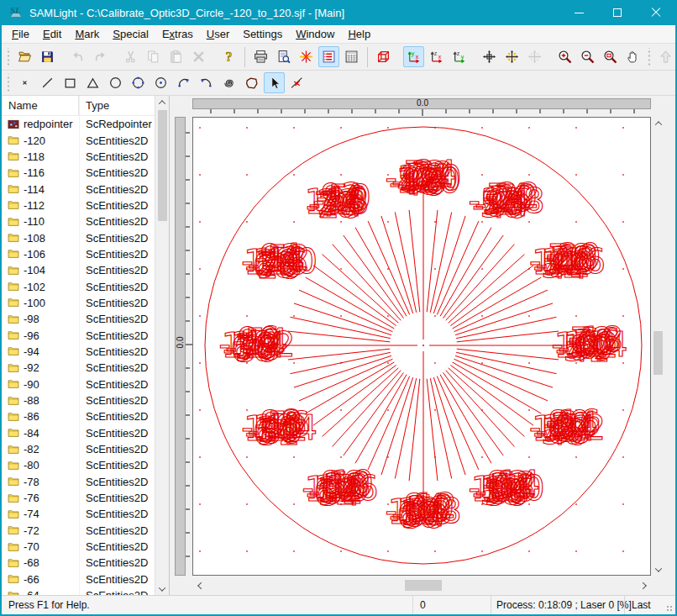 This screenshot has height=616, width=677. Describe the element at coordinates (198, 57) in the screenshot. I see `delete-button` at that location.